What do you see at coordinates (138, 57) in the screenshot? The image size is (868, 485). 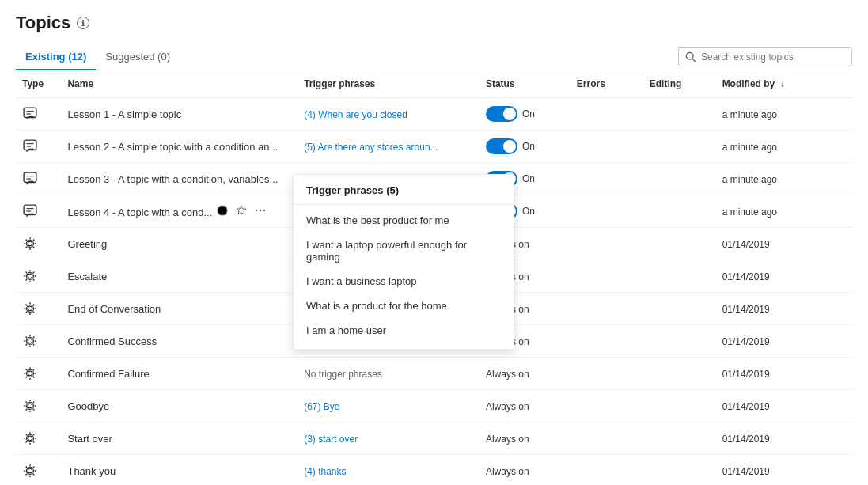 I see `tab-suggested: Suggested (0)` at bounding box center [138, 57].